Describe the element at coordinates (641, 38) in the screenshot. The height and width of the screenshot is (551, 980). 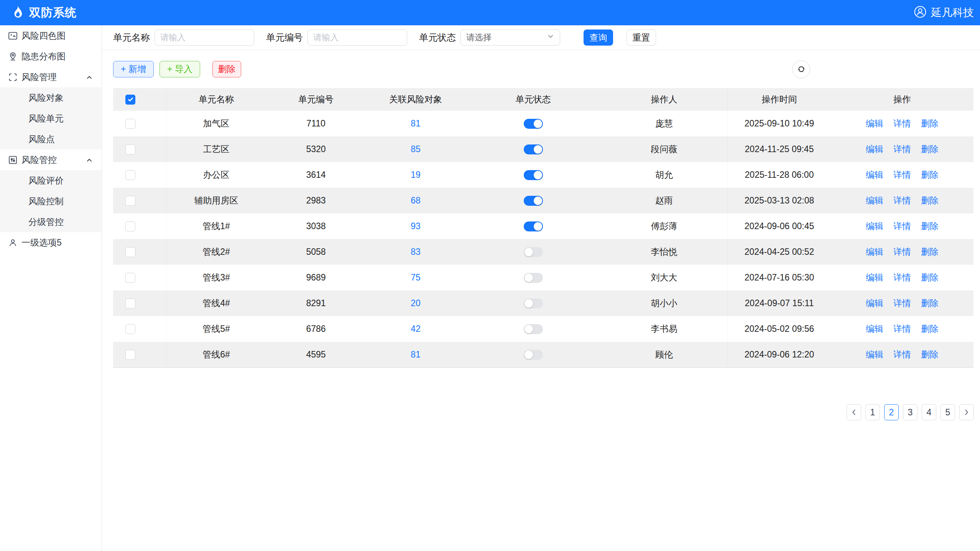
I see `reset-button: 重置` at that location.